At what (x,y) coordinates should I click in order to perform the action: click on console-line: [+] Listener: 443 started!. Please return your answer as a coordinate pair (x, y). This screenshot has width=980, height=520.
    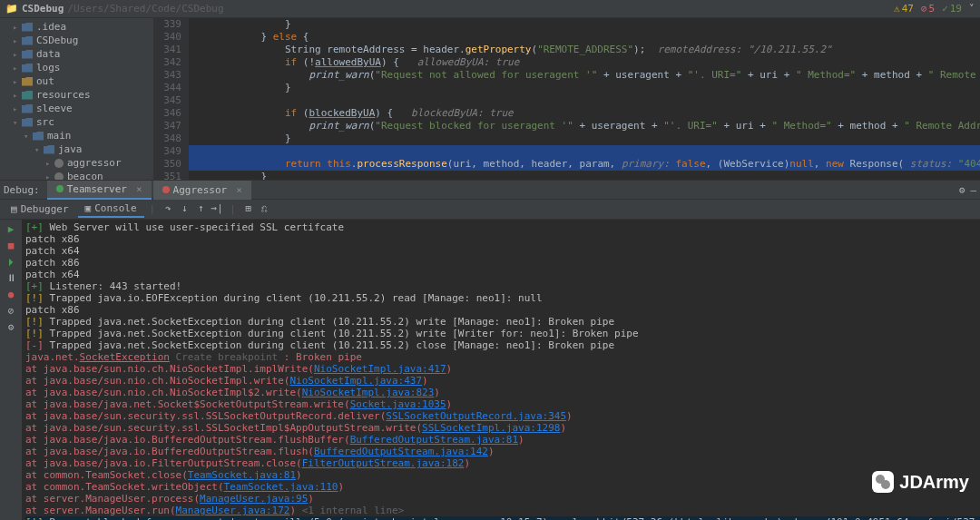
    Looking at the image, I should click on (501, 287).